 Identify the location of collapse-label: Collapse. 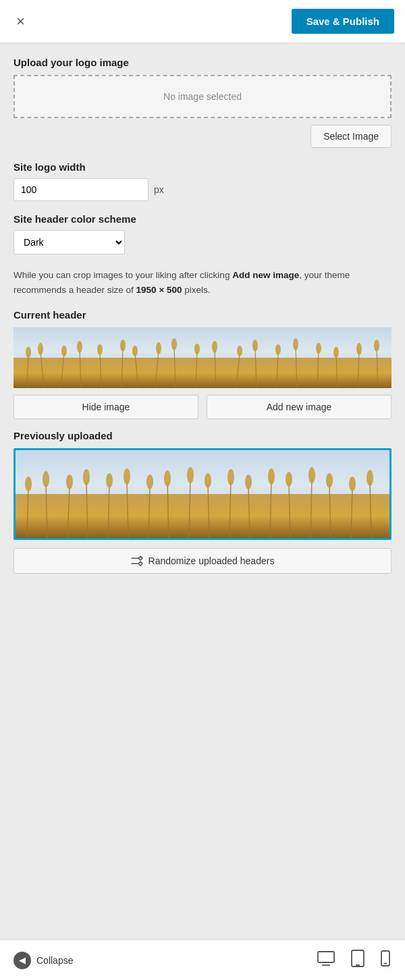
(55, 960).